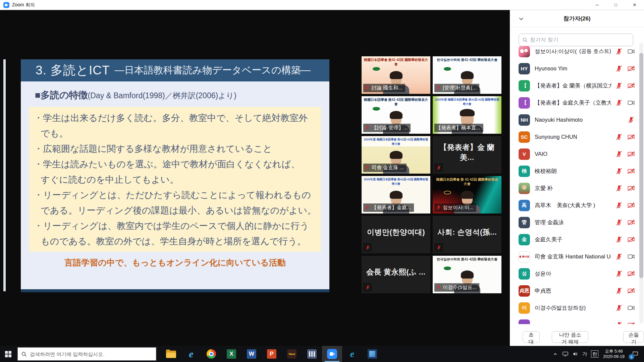  Describe the element at coordinates (91, 354) in the screenshot. I see `taskbar-search-input` at that location.